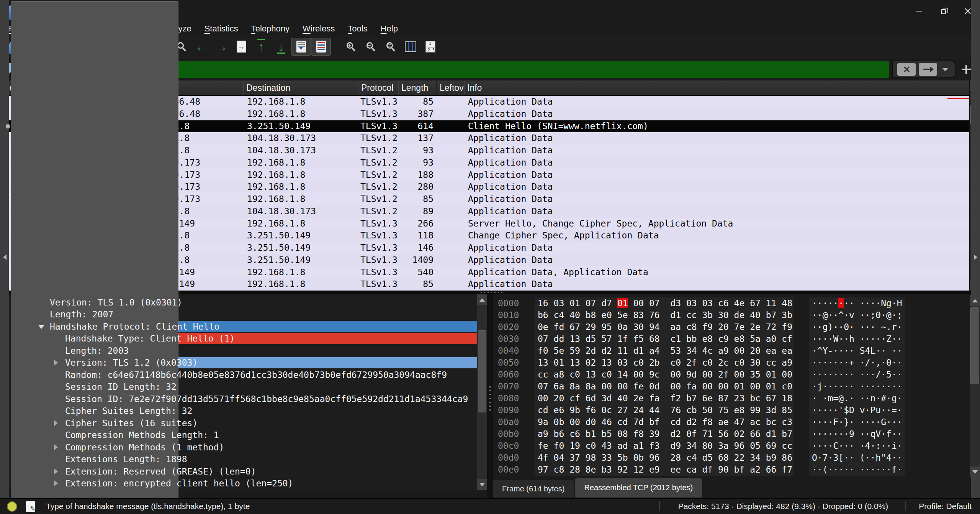 This screenshot has height=514, width=980. I want to click on detail-row: Random: c64e671148b6c440b8e05e8376d1cc3b…, so click(244, 375).